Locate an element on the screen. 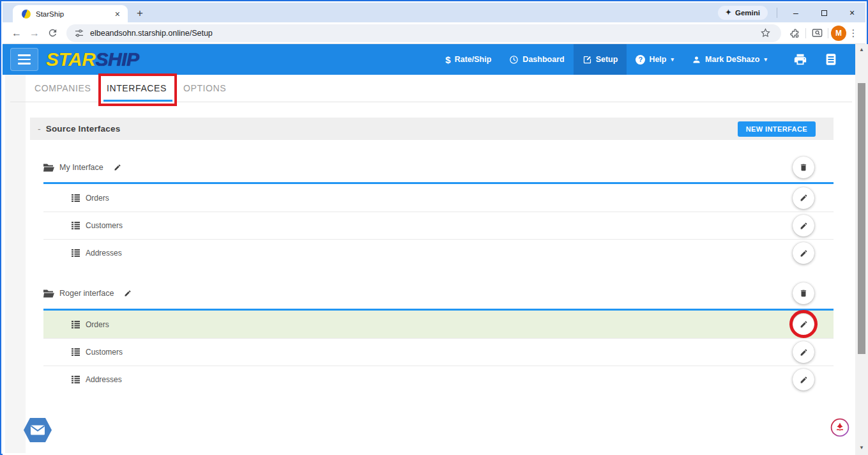 This screenshot has width=868, height=455. back-button: ← is located at coordinates (17, 33).